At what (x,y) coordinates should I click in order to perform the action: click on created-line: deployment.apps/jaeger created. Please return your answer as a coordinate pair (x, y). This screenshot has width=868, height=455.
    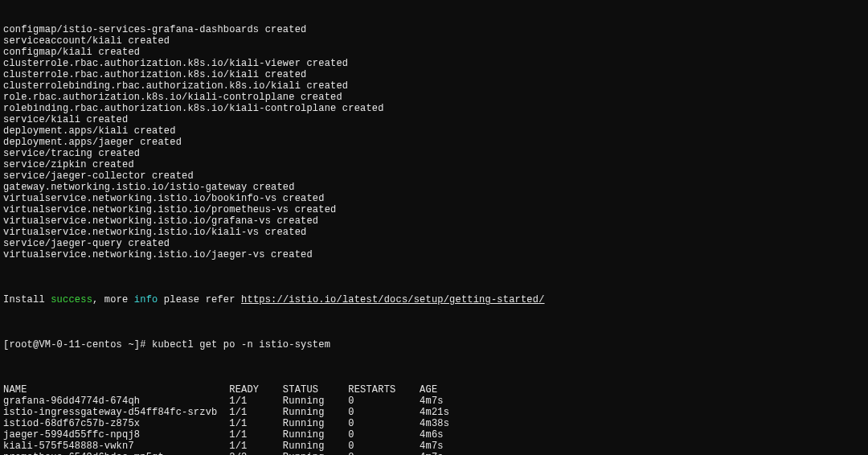
    Looking at the image, I should click on (434, 142).